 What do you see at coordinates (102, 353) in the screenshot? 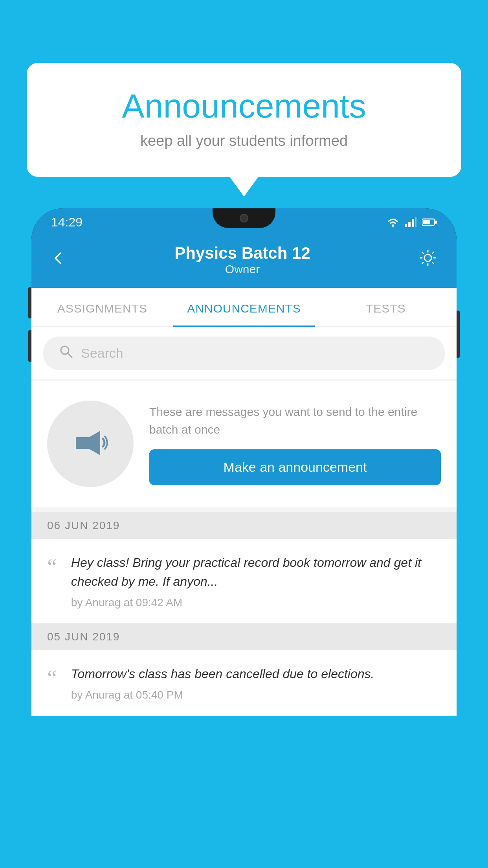
I see `search-placeholder: Search` at bounding box center [102, 353].